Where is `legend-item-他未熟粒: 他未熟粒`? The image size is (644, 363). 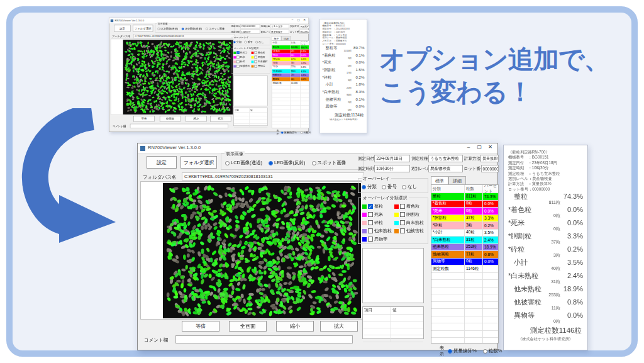 legend-item-他未熟粒: 他未熟粒 is located at coordinates (379, 231).